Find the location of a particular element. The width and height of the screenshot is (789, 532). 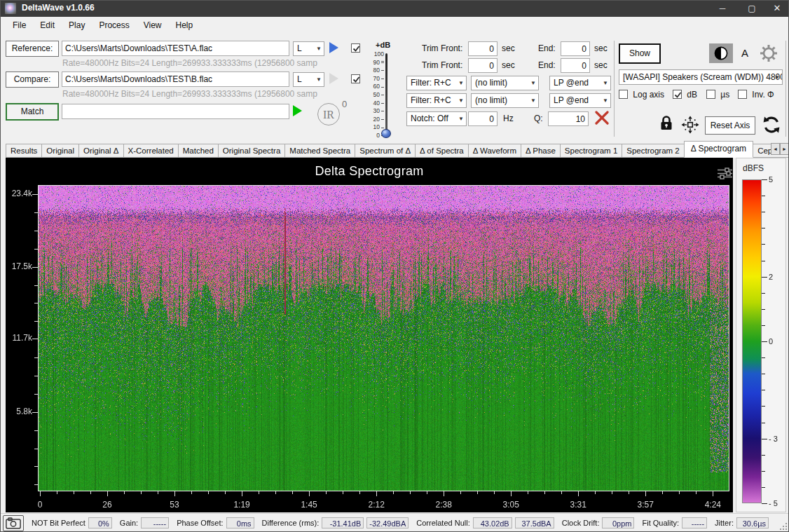

trim-front-unit-1: sec is located at coordinates (509, 48).